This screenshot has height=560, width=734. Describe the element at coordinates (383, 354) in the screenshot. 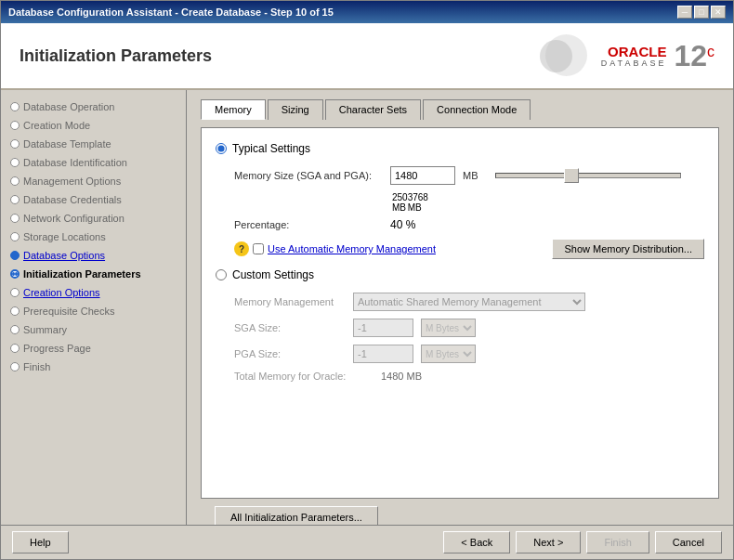

I see `pga-size-input` at that location.